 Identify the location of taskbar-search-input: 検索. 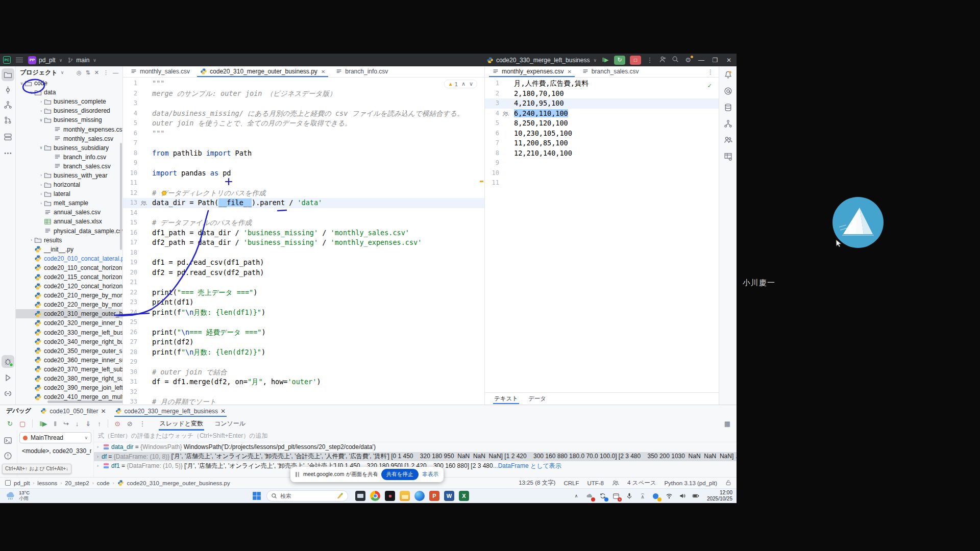
(307, 496).